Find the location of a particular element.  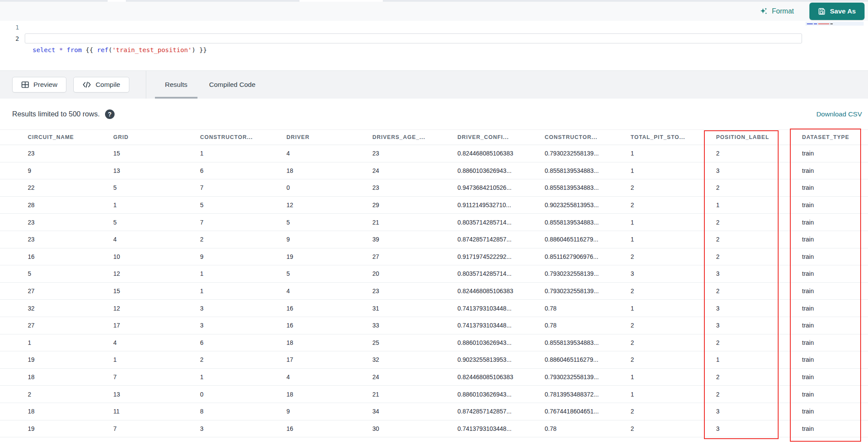

code-token: 'train_test_position' is located at coordinates (152, 50).